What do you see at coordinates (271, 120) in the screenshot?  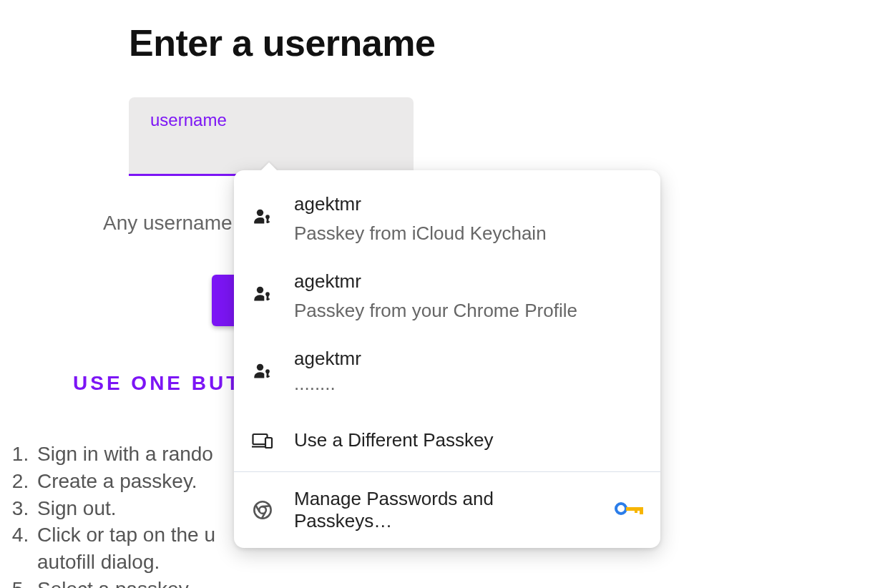 I see `username-label: username` at bounding box center [271, 120].